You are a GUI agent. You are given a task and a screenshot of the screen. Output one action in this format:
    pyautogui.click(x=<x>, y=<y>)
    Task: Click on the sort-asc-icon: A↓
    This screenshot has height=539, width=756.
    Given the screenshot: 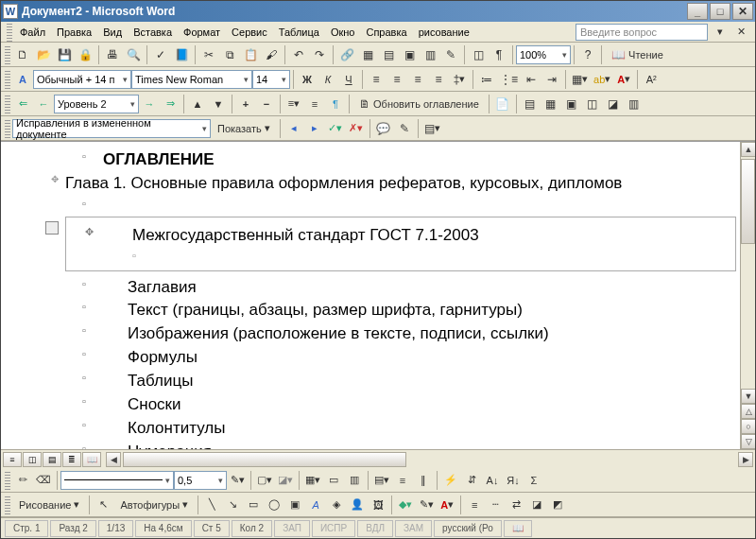 What is the action you would take?
    pyautogui.click(x=492, y=480)
    